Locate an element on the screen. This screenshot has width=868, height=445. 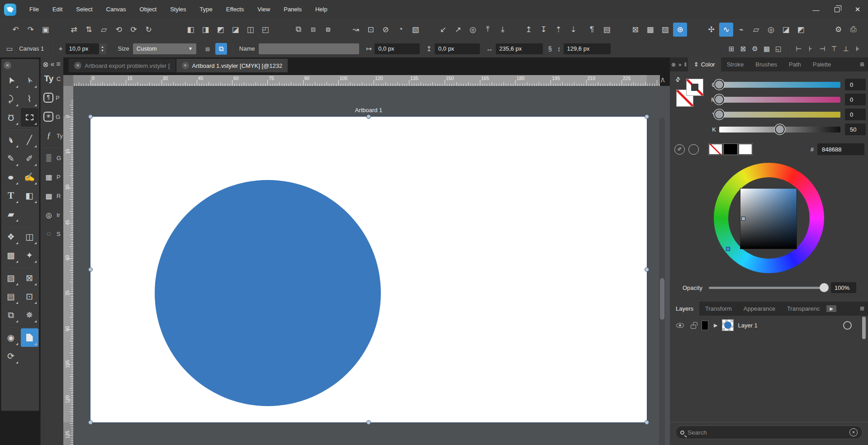
tab-palette: Palette is located at coordinates (822, 64).